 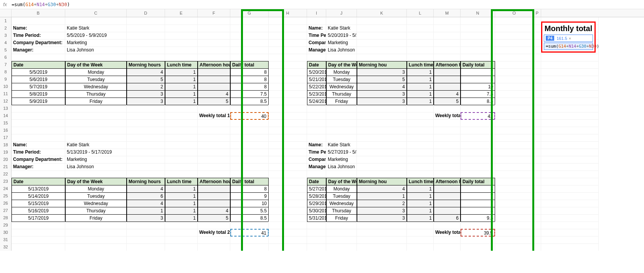 What do you see at coordinates (382, 189) in the screenshot?
I see `td-morning: 4` at bounding box center [382, 189].